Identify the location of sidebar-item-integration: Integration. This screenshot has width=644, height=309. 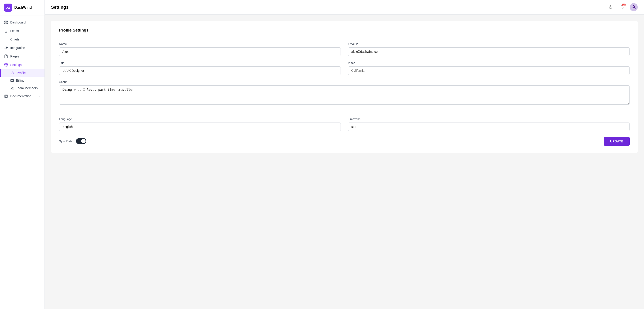
(22, 48).